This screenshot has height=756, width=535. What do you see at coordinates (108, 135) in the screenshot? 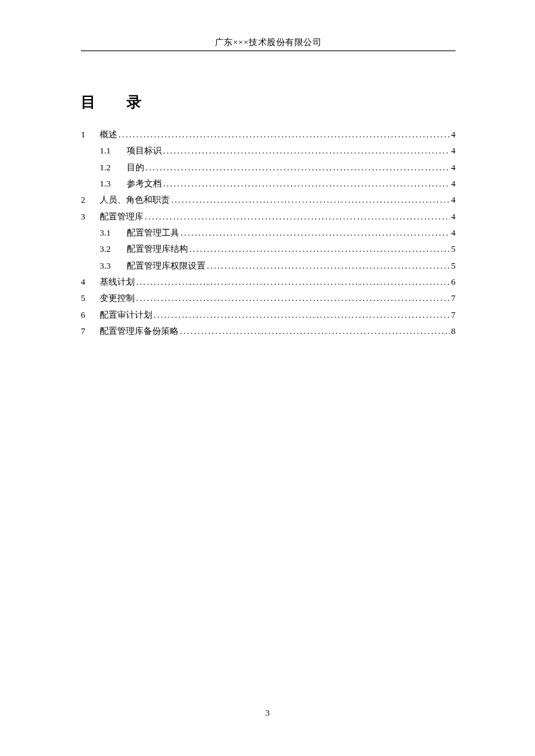
I see `toc-entry-label: 概述` at bounding box center [108, 135].